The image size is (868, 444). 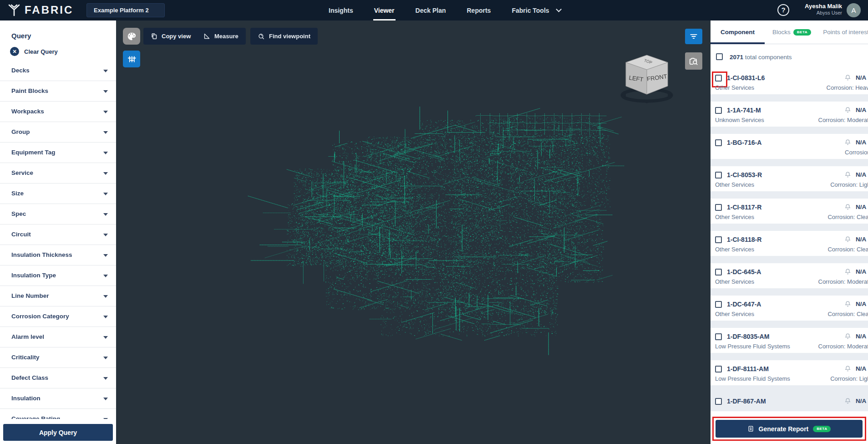 I want to click on nav-tab: Reports, so click(x=479, y=10).